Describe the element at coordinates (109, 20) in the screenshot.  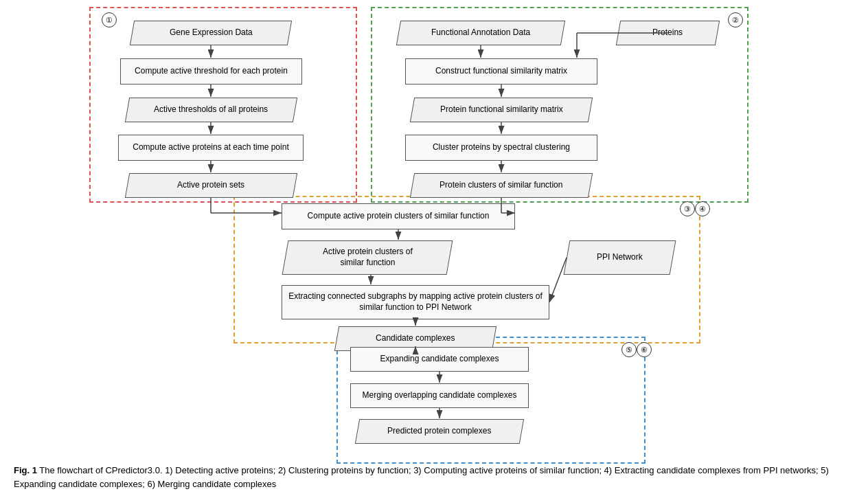
I see `label-circle-1: ①` at that location.